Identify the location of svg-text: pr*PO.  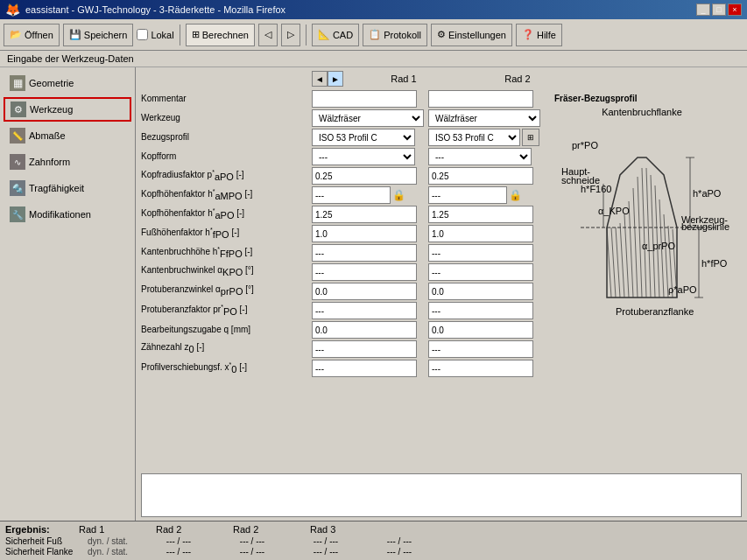
(585, 145).